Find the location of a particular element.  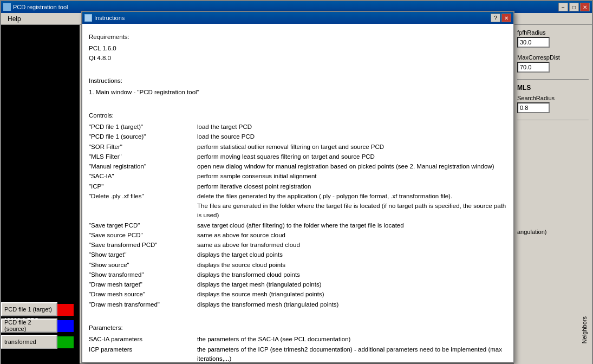

pcd-file2-button: PCD file 2 (source) is located at coordinates (29, 326).